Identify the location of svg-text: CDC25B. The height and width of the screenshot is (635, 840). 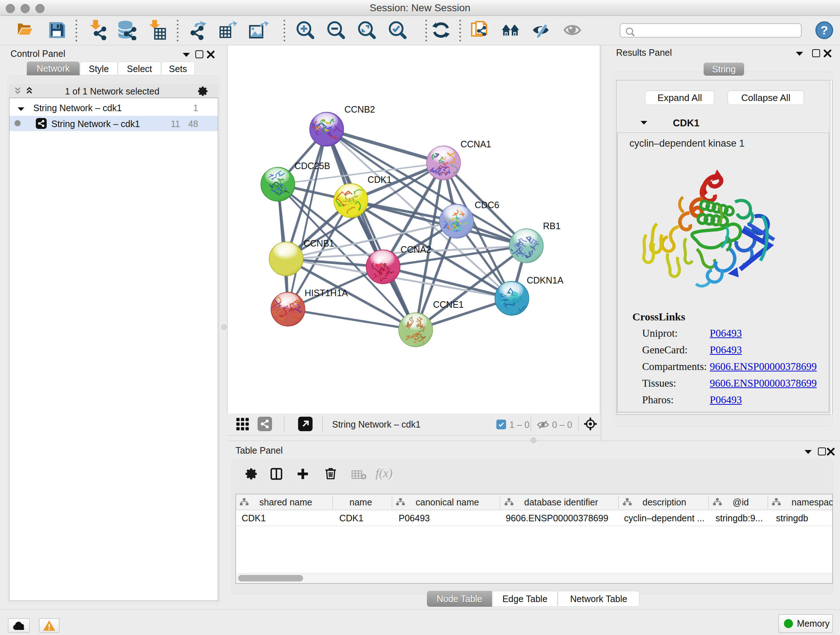
(312, 166).